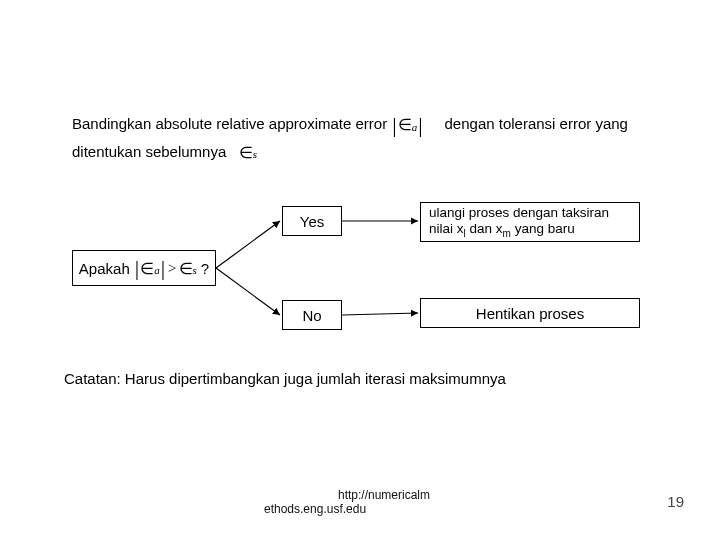 Image resolution: width=720 pixels, height=540 pixels. Describe the element at coordinates (166, 268) in the screenshot. I see `decision-expression: |∈a| > ∈s` at that location.